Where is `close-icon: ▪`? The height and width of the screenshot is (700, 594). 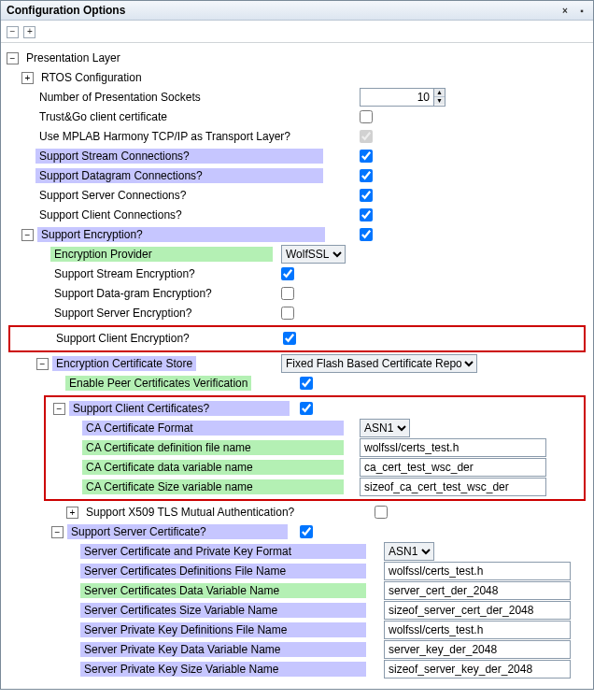 close-icon: ▪ is located at coordinates (582, 10).